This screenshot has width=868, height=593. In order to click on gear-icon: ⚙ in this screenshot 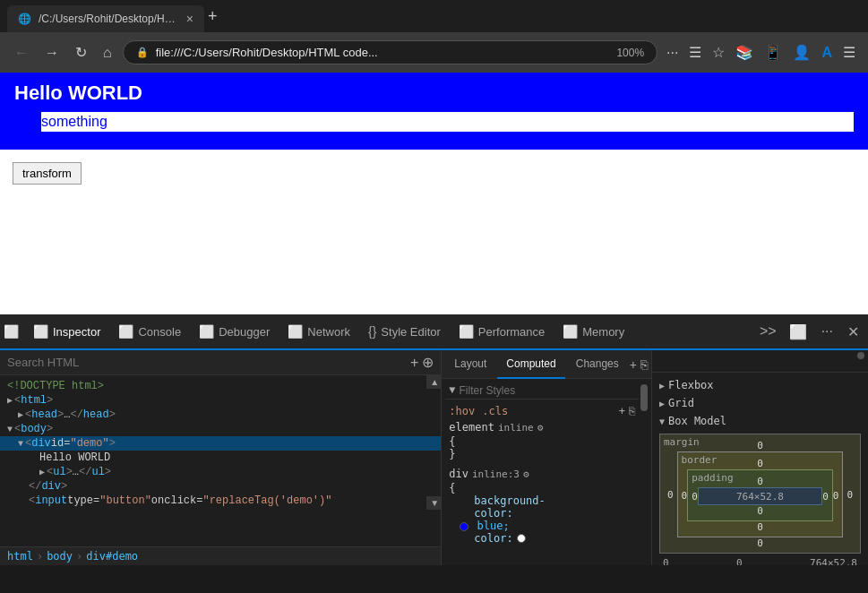, I will do `click(541, 428)`.